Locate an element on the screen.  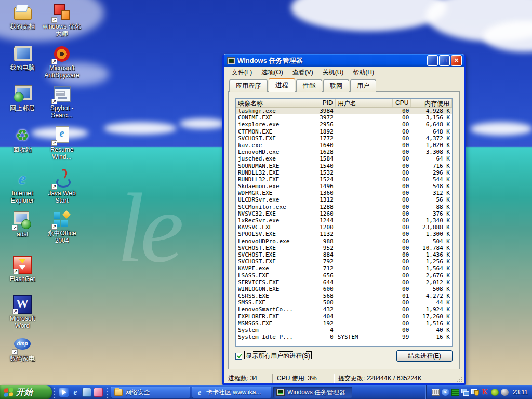
kaspersky-icon: K is located at coordinates (485, 392).